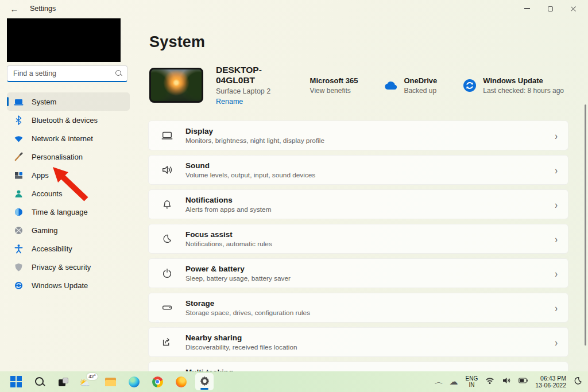 The height and width of the screenshot is (392, 588). What do you see at coordinates (18, 231) in the screenshot?
I see `xbox-icon` at bounding box center [18, 231].